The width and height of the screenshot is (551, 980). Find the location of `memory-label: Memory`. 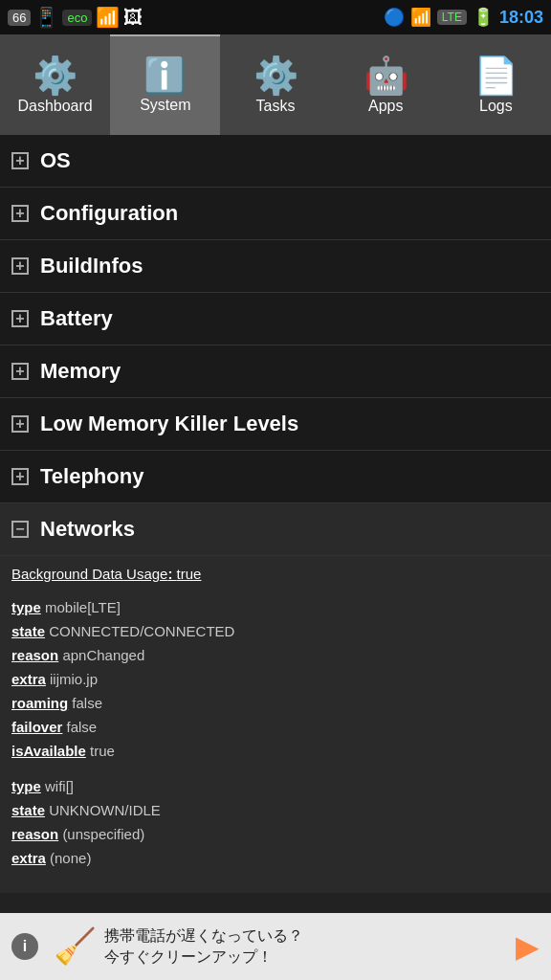

memory-label: Memory is located at coordinates (80, 371).